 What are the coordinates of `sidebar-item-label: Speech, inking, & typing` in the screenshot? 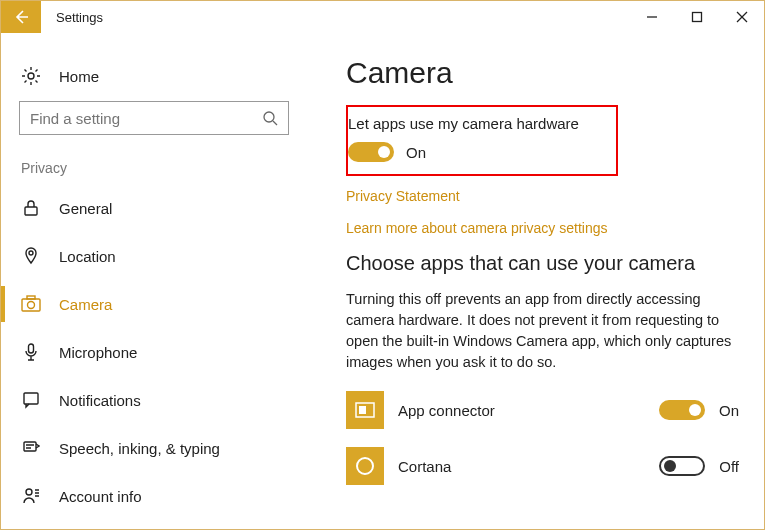 It's located at (140, 448).